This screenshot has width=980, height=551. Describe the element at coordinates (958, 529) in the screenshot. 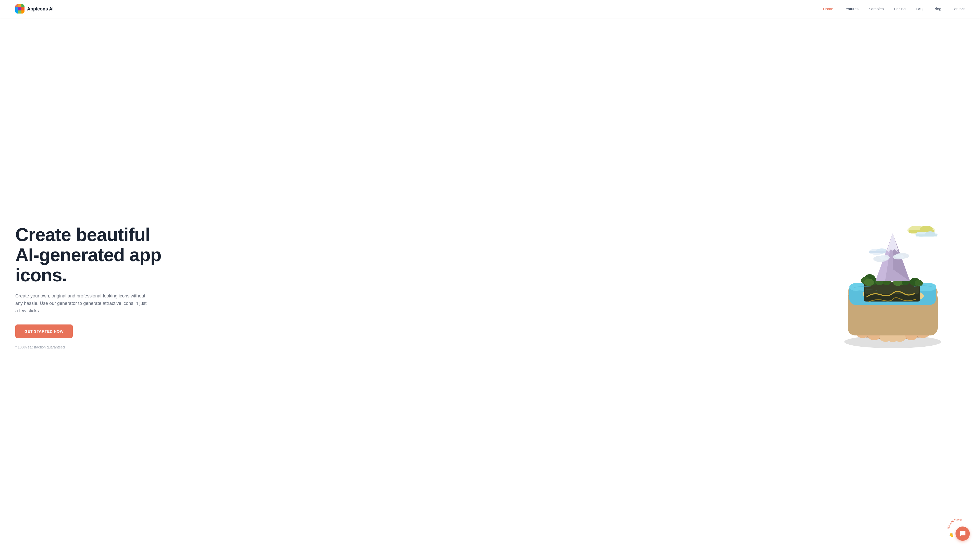

I see `we-are-here-container: We Are Here! 👋` at that location.